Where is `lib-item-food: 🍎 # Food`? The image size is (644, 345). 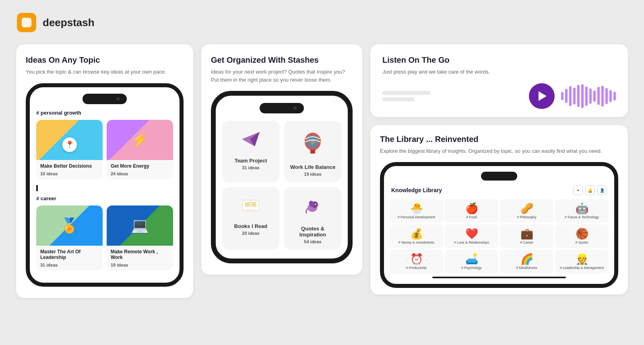
lib-item-food: 🍎 # Food is located at coordinates (472, 211).